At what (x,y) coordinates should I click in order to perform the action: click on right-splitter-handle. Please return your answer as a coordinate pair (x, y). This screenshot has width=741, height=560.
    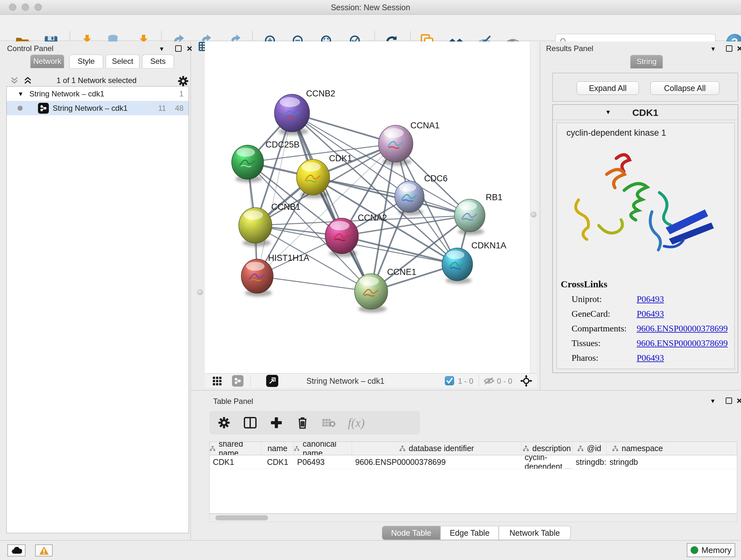
    Looking at the image, I should click on (533, 214).